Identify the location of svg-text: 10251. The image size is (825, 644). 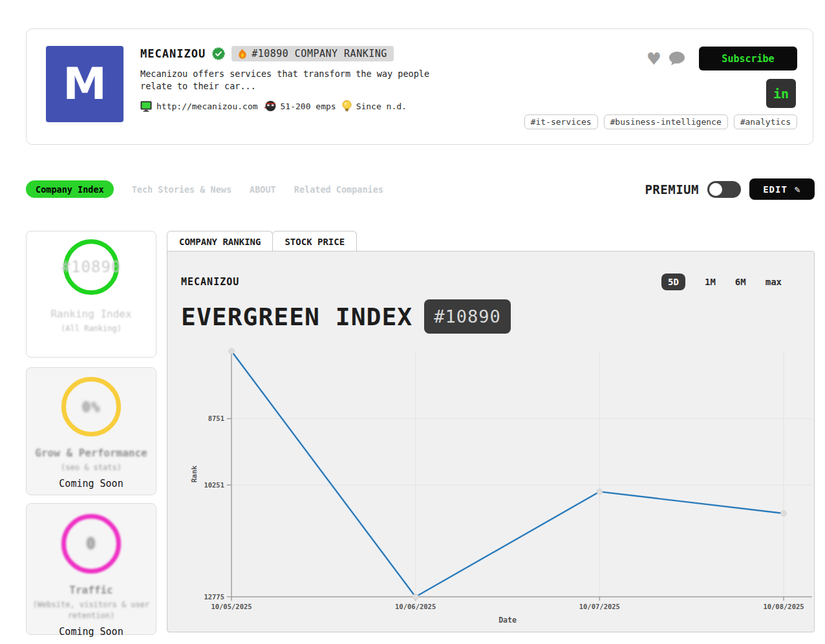
(214, 485).